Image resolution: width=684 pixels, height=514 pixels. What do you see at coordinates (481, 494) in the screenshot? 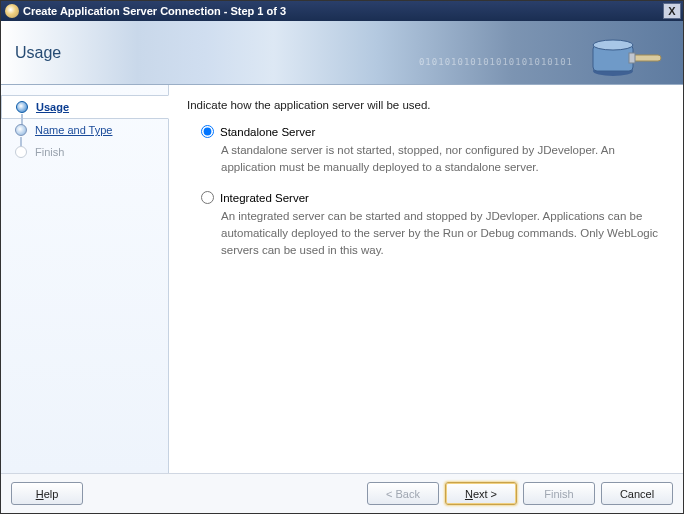
I see `next-button: Next >` at bounding box center [481, 494].